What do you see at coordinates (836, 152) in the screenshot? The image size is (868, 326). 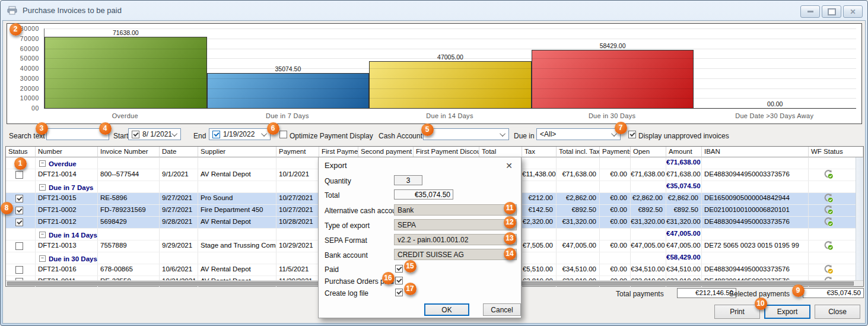 I see `column-header-wf: WF Status` at bounding box center [836, 152].